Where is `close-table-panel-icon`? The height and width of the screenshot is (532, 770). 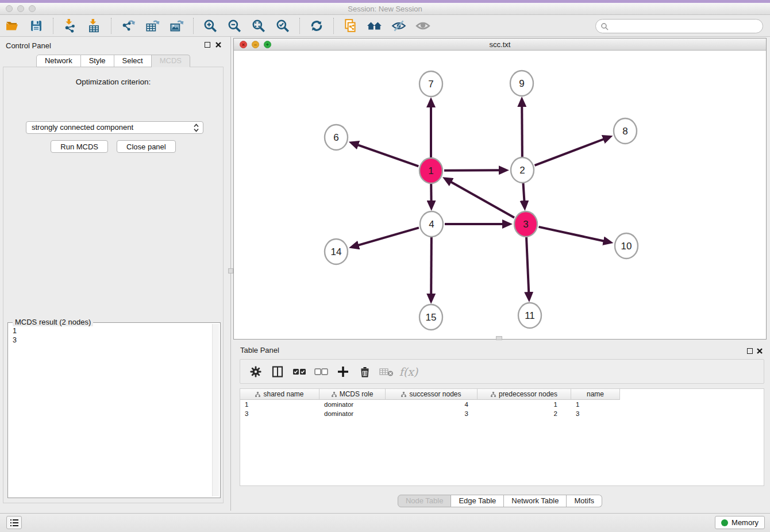
close-table-panel-icon is located at coordinates (760, 351).